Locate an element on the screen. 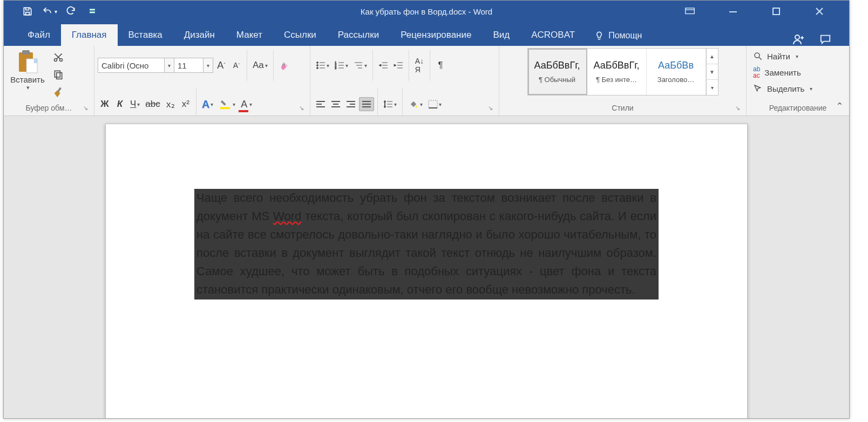 The width and height of the screenshot is (868, 422). paint-bucket-icon is located at coordinates (413, 104).